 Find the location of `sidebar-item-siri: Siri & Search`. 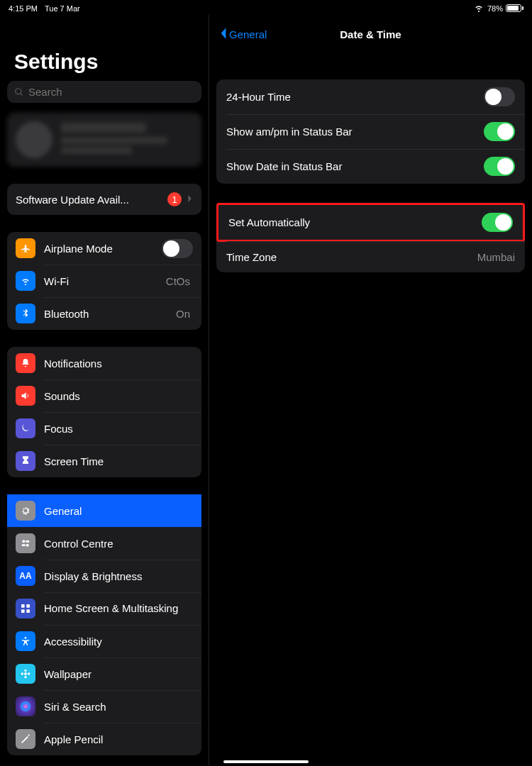

sidebar-item-siri: Siri & Search is located at coordinates (104, 706).